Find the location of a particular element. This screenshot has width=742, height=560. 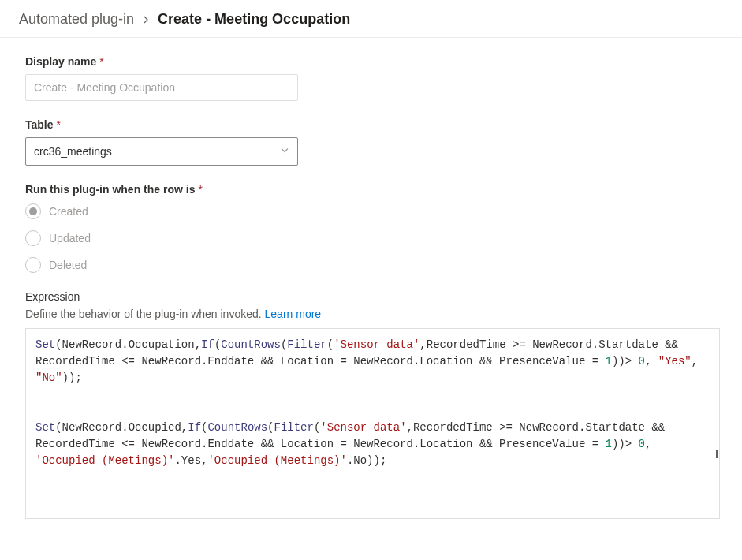

trigger-radio-deleted: Deleted is located at coordinates (372, 265).